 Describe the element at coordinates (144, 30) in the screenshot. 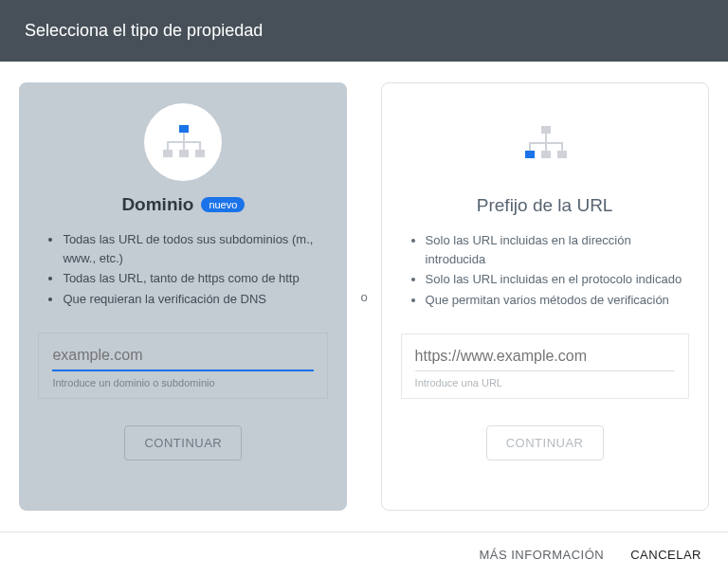

I see `dialog-title: Selecciona el tipo de propiedad` at that location.